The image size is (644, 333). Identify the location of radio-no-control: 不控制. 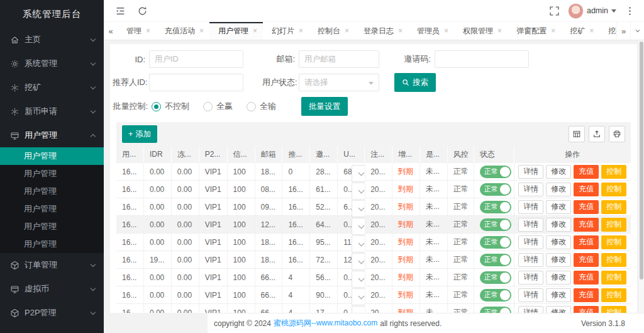
(170, 106).